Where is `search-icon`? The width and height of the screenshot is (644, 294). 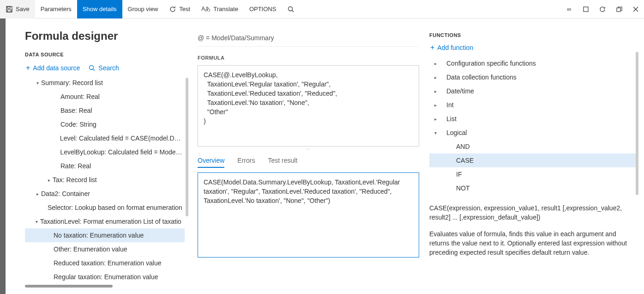 search-icon is located at coordinates (291, 9).